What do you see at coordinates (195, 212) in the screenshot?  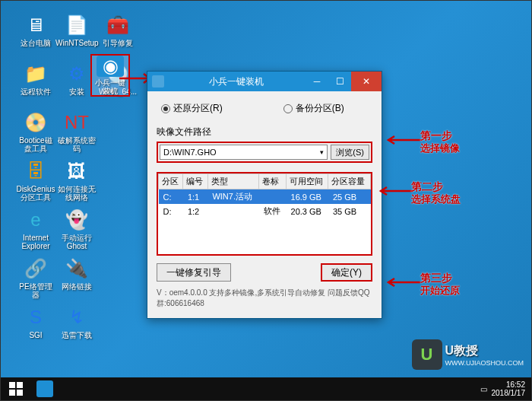 I see `table-cell: 1:2` at bounding box center [195, 212].